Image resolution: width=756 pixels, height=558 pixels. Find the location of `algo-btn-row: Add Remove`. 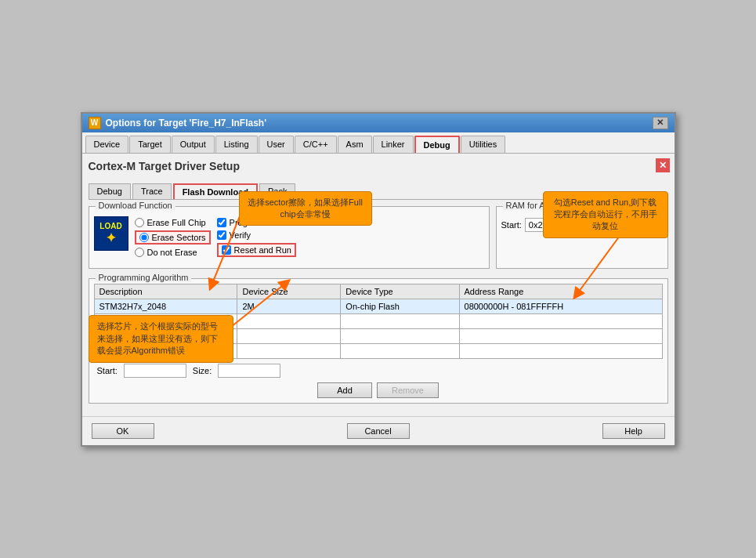

algo-btn-row: Add Remove is located at coordinates (378, 390).